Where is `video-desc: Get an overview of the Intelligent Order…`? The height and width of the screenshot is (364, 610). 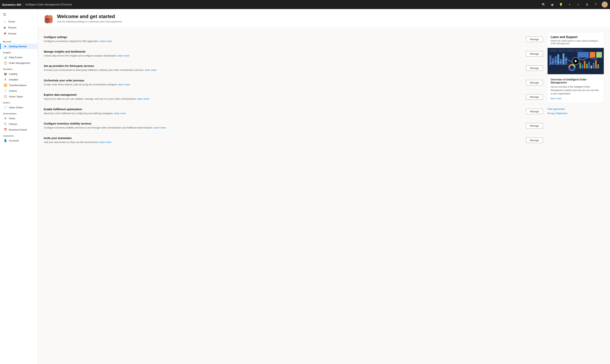
video-desc: Get an overview of the Intelligent Order… is located at coordinates (576, 90).